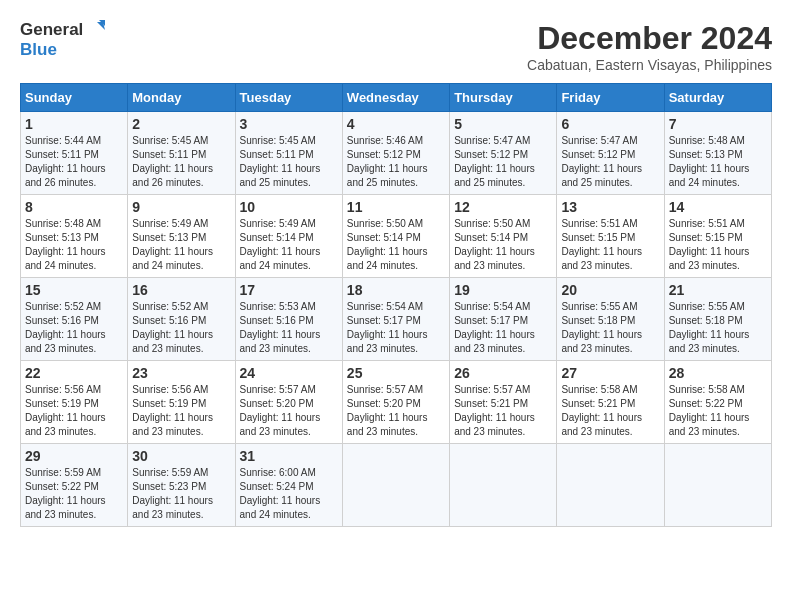  I want to click on header-monday: Monday, so click(182, 98).